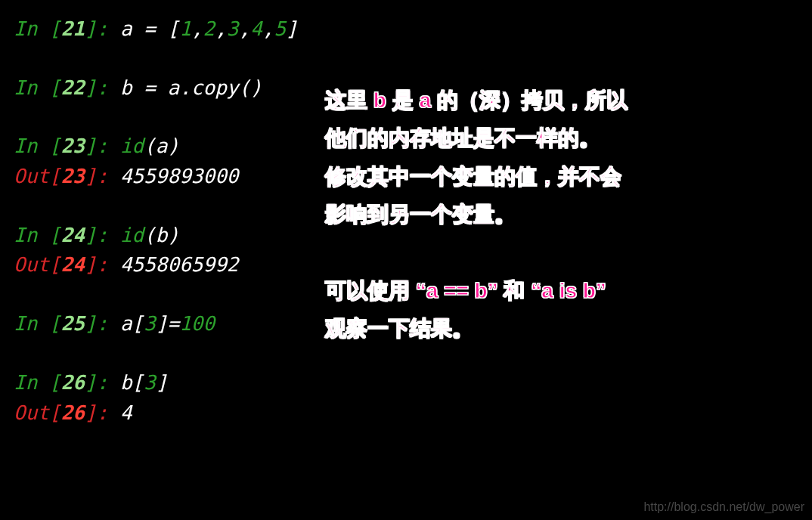 Image resolution: width=812 pixels, height=520 pixels. What do you see at coordinates (185, 29) in the screenshot?
I see `number-literal: 1` at bounding box center [185, 29].